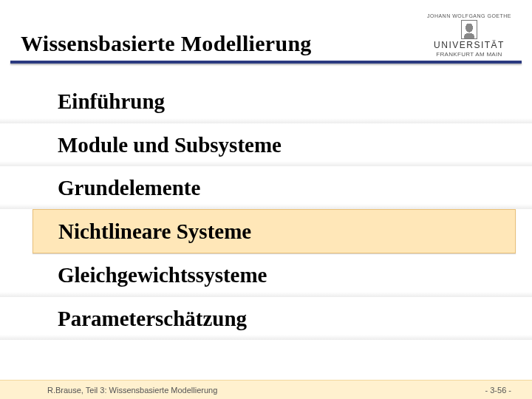 The image size is (532, 399). What do you see at coordinates (166, 44) in the screenshot?
I see `slide-title: Wissensbasierte Modellierung` at bounding box center [166, 44].